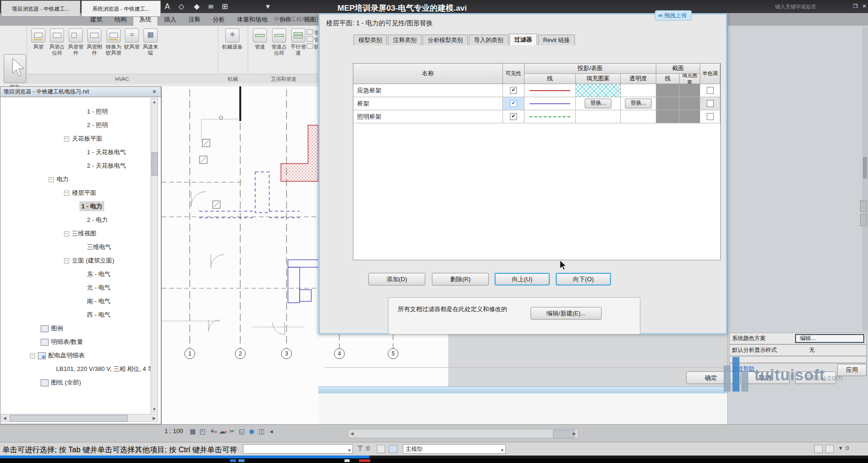  What do you see at coordinates (222, 432) in the screenshot?
I see `shadows-off-icon: ☁✕` at bounding box center [222, 432].